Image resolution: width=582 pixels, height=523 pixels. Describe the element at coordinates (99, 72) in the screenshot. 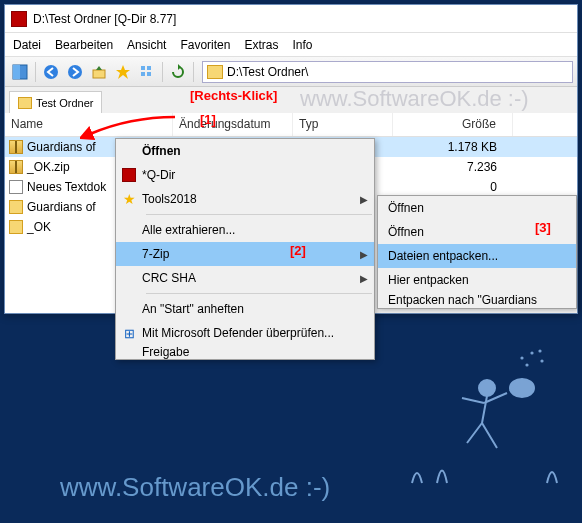

I see `up-button` at that location.